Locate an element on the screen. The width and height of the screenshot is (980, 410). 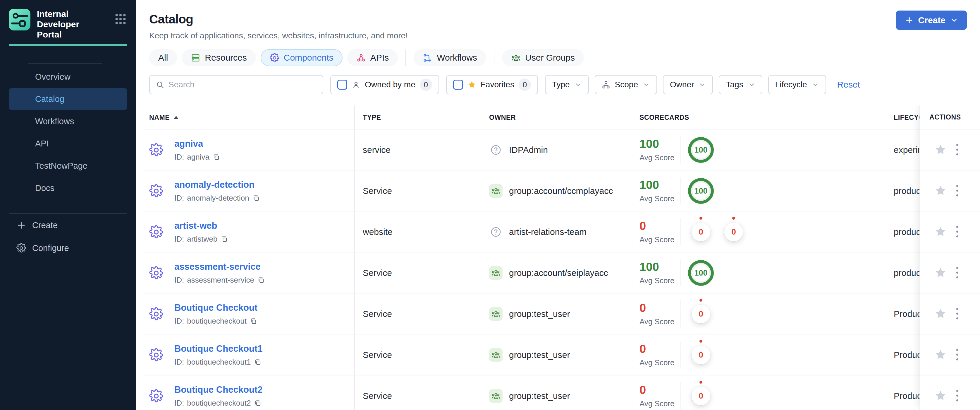
component-gear-icon is located at coordinates (156, 232).